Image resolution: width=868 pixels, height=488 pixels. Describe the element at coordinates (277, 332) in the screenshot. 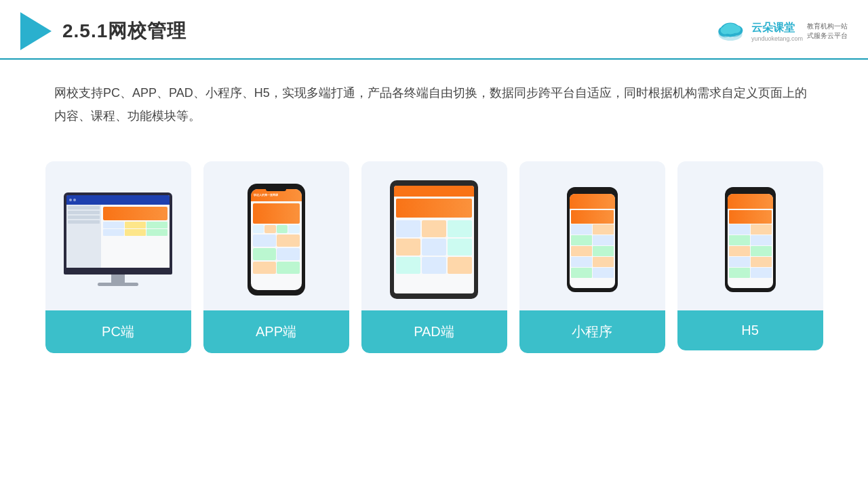

I see `card-app-label: APP端` at that location.